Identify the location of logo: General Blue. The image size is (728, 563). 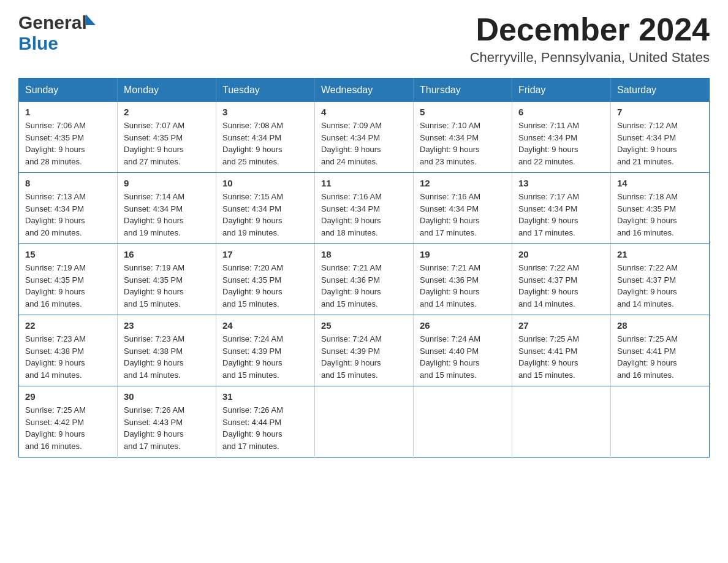
(57, 33).